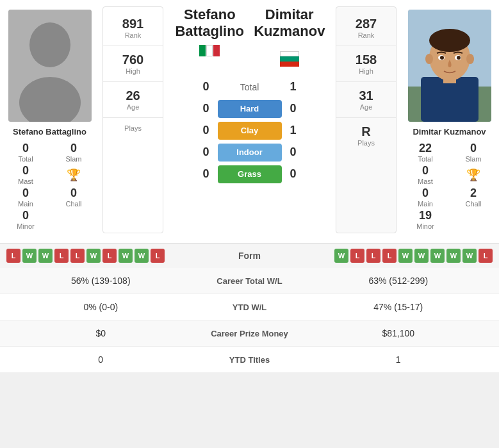 Image resolution: width=499 pixels, height=448 pixels. What do you see at coordinates (26, 149) in the screenshot?
I see `left-total-value: 0` at bounding box center [26, 149].